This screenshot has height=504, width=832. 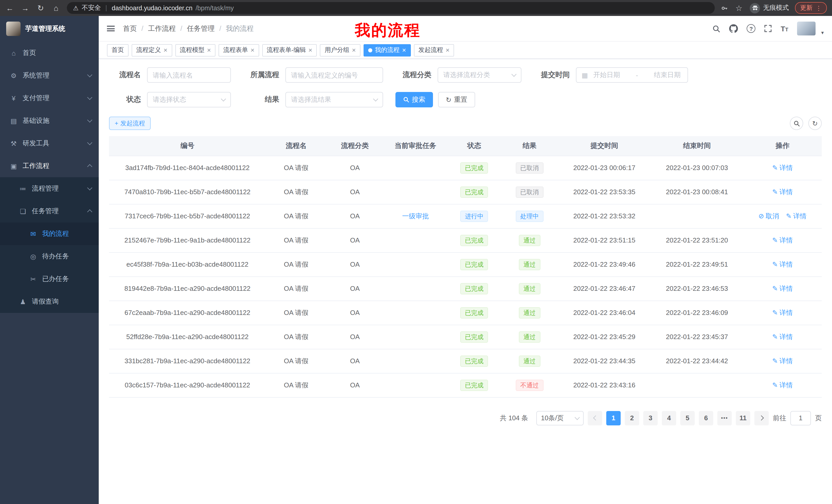 I want to click on select-placeholder: 请选择流程分类, so click(x=467, y=75).